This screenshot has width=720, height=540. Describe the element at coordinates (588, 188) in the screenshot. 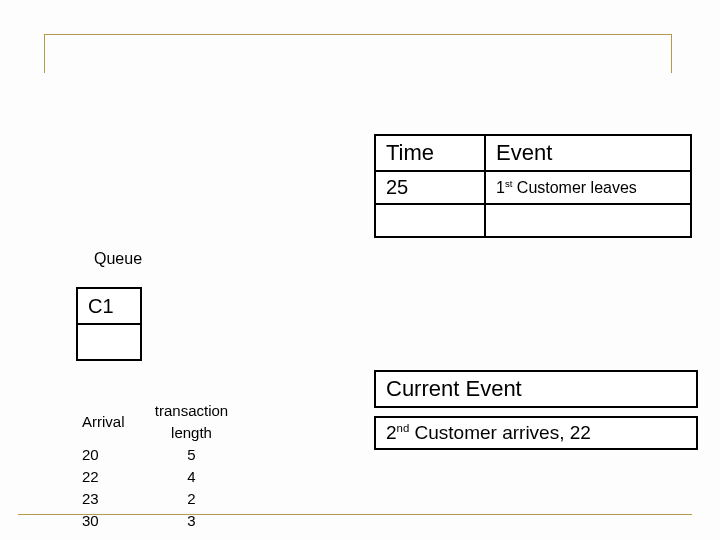

I see `cell-event: 1st Customer leaves` at that location.